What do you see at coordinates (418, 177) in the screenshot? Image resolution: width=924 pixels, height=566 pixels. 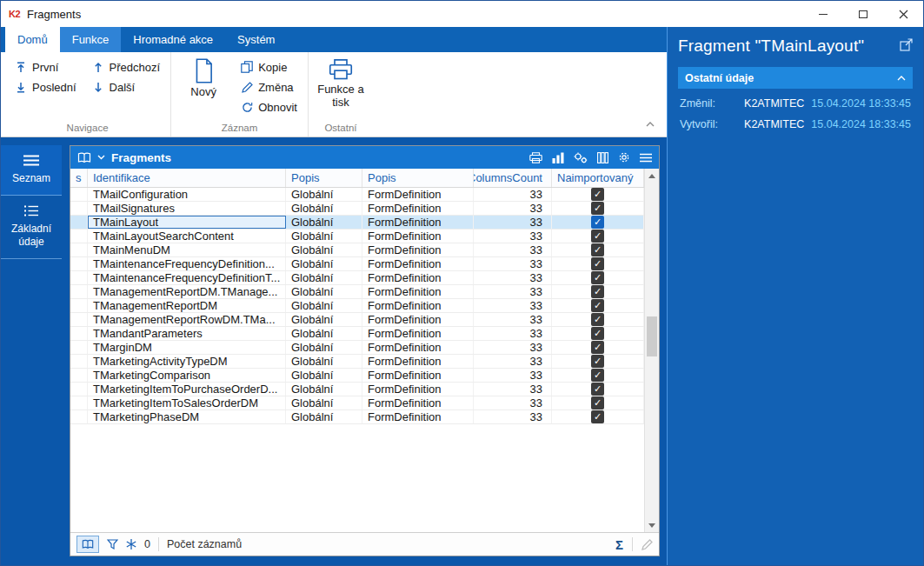 I see `column-header-popis2: Popis` at bounding box center [418, 177].